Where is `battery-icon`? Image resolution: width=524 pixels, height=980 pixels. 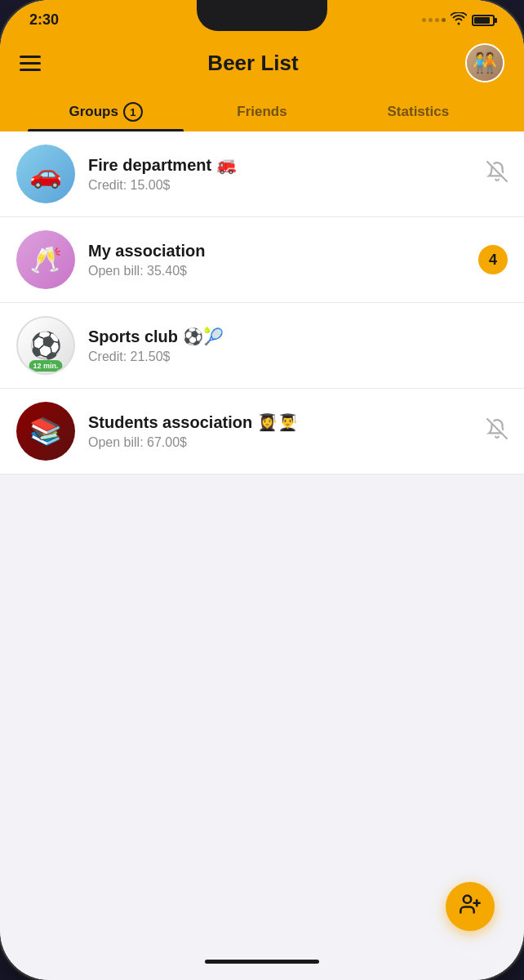
battery-icon is located at coordinates (483, 20).